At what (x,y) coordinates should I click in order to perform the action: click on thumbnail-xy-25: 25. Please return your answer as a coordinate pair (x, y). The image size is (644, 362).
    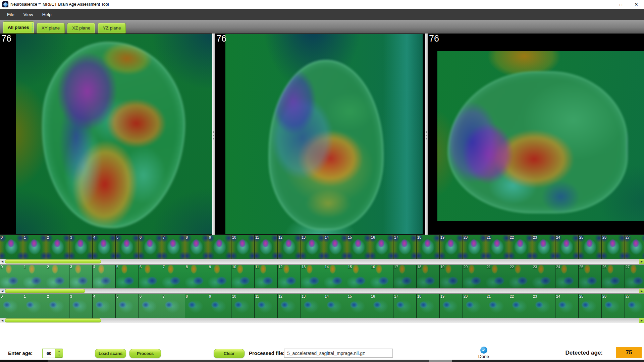
    Looking at the image, I should click on (590, 247).